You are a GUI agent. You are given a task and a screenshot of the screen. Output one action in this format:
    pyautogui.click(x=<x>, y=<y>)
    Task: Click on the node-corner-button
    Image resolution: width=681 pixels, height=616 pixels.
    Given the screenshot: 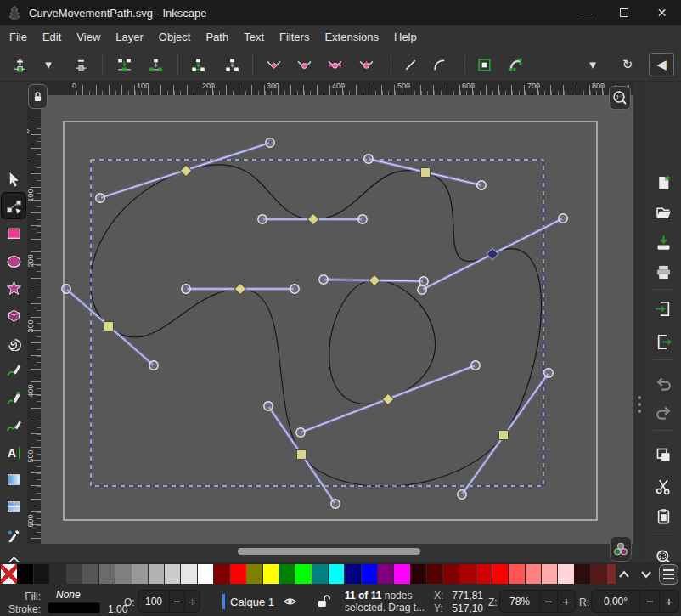 What is the action you would take?
    pyautogui.click(x=273, y=65)
    